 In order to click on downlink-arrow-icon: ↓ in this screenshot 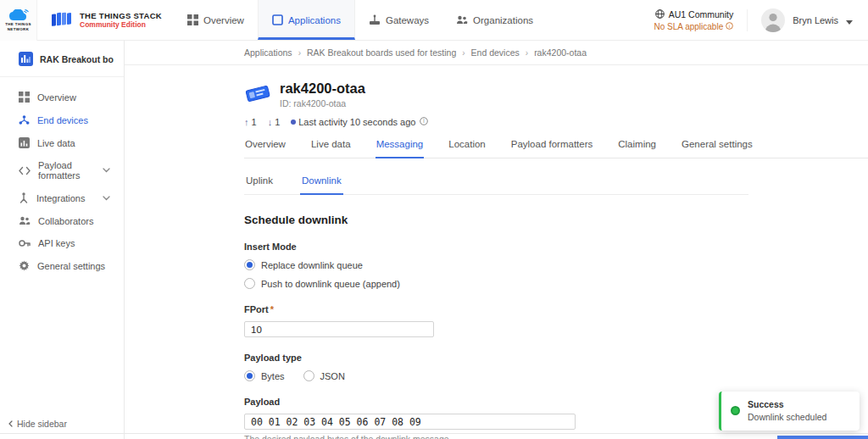, I will do `click(270, 122)`.